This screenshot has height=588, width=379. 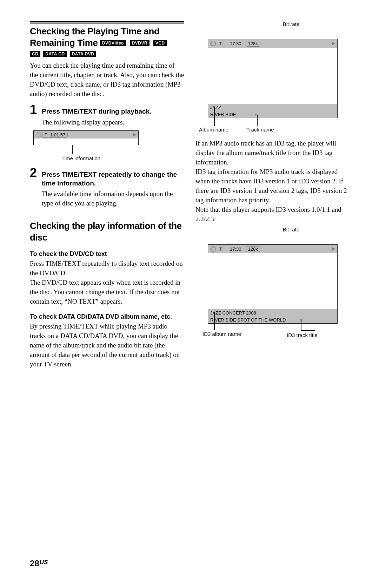 What do you see at coordinates (236, 43) in the screenshot?
I see `diag2-time: 17:30` at bounding box center [236, 43].